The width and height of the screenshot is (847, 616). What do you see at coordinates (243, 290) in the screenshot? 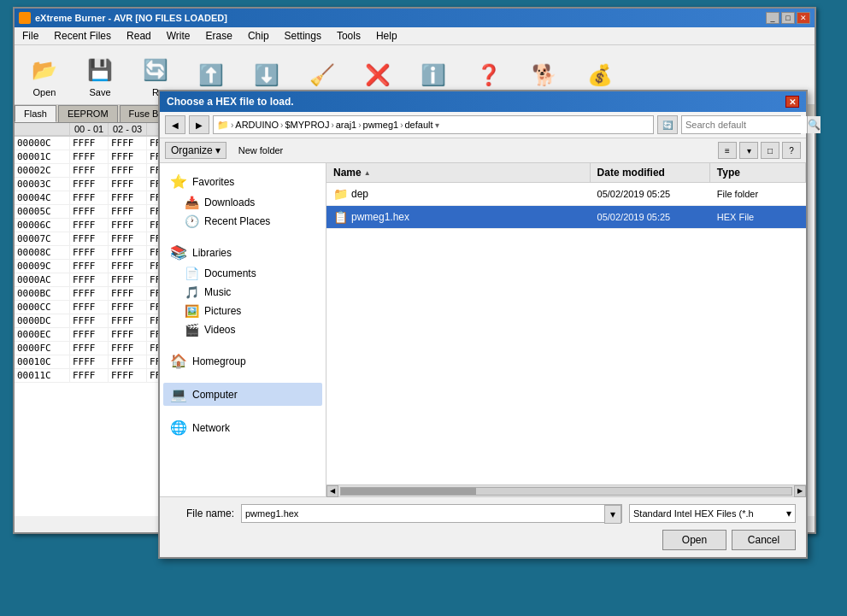
I see `libraries-section: 📚 Libraries 📄 Documents 🎵 Music 🖼️ Pictu…` at bounding box center [243, 290].